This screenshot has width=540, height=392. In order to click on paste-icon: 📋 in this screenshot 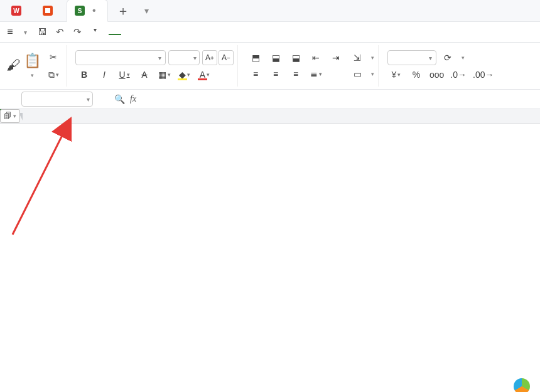, I will do `click(33, 61)`.